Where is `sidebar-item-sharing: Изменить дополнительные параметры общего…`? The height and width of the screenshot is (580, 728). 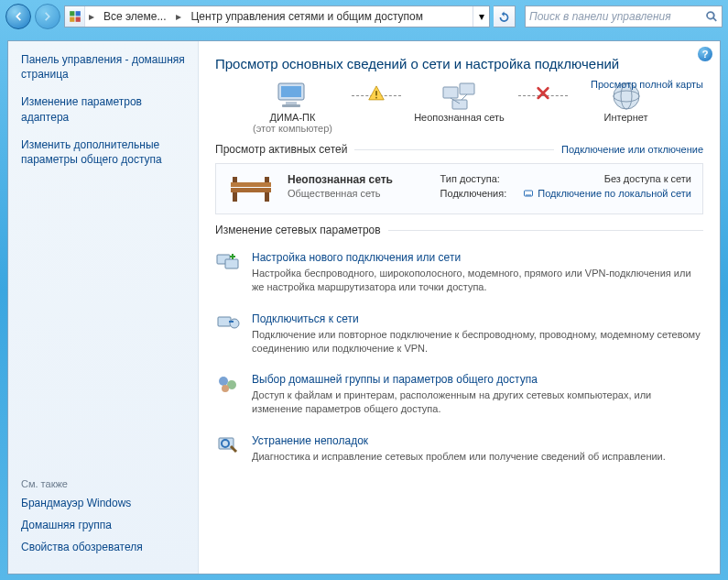 sidebar-item-sharing: Изменить дополнительные параметры общего… is located at coordinates (103, 152).